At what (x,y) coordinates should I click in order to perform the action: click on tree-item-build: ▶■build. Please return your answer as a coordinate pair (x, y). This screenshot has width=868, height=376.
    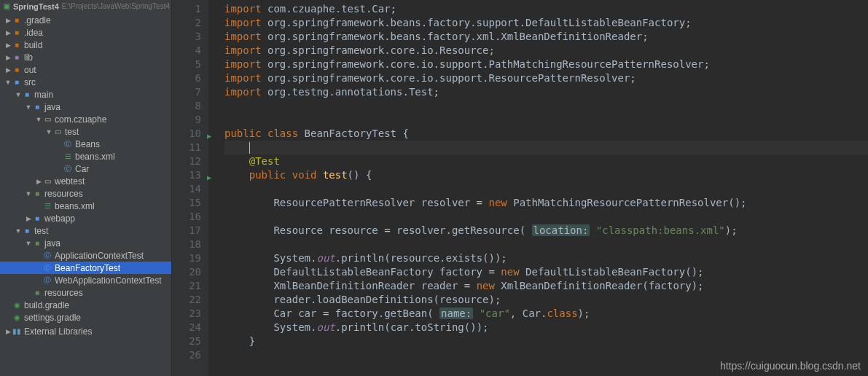
    Looking at the image, I should click on (86, 45).